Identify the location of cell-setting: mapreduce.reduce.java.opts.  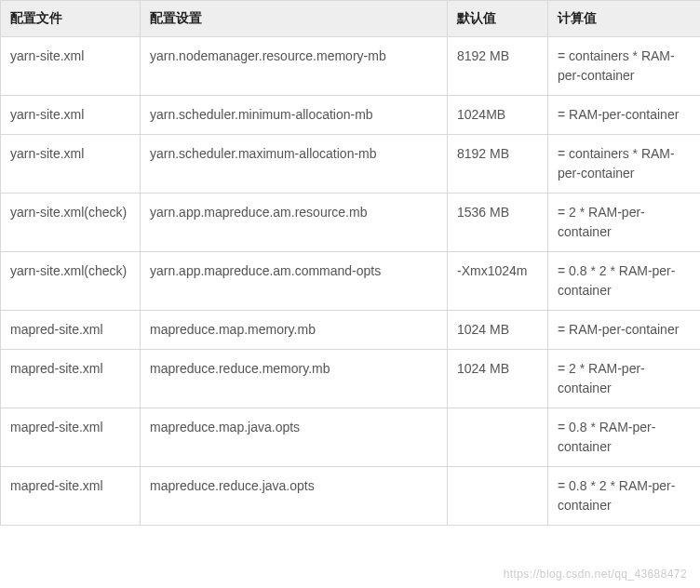
(294, 497).